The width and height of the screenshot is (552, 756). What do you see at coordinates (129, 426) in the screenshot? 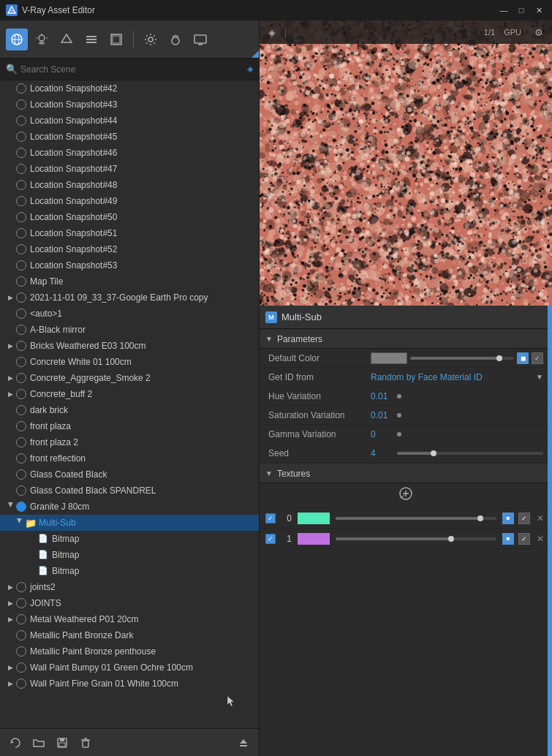
I see `list-item-front-plaza: front plaza` at bounding box center [129, 426].